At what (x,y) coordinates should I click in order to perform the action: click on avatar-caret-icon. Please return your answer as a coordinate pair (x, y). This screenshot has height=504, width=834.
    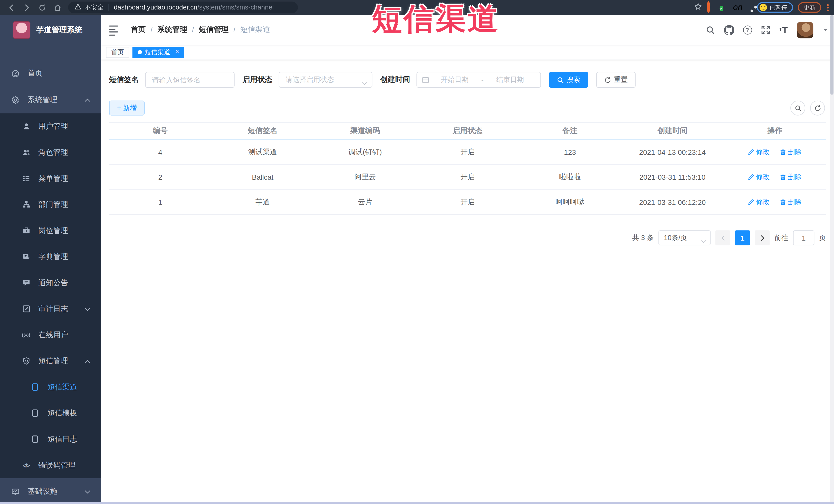
    Looking at the image, I should click on (826, 30).